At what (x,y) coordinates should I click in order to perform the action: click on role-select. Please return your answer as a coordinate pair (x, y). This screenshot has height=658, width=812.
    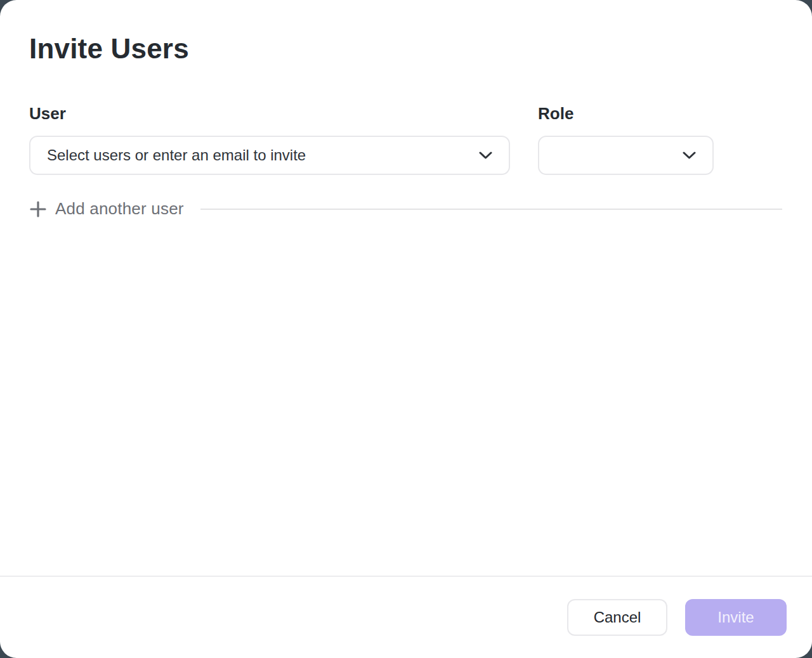
    Looking at the image, I should click on (625, 155).